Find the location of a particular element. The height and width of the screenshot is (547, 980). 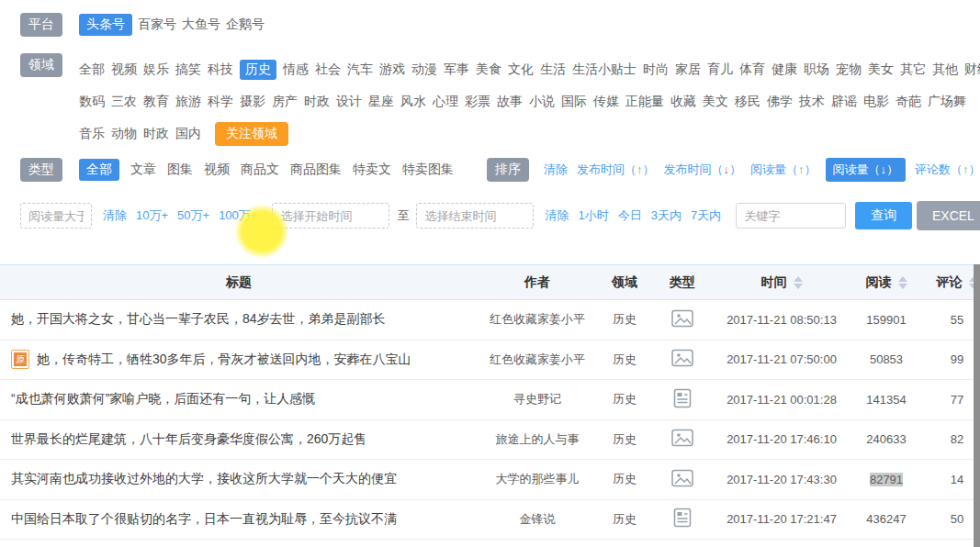

domain-option: 音乐 is located at coordinates (92, 134).